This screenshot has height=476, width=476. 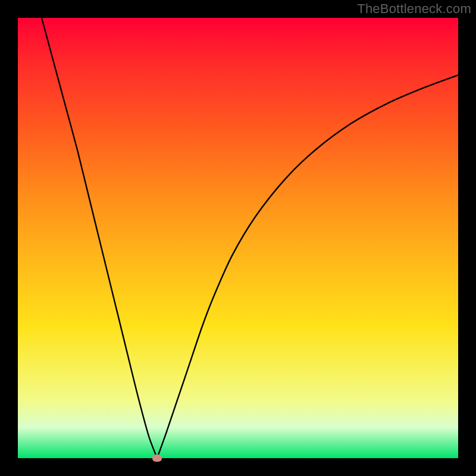 I want to click on min-marker, so click(x=157, y=458).